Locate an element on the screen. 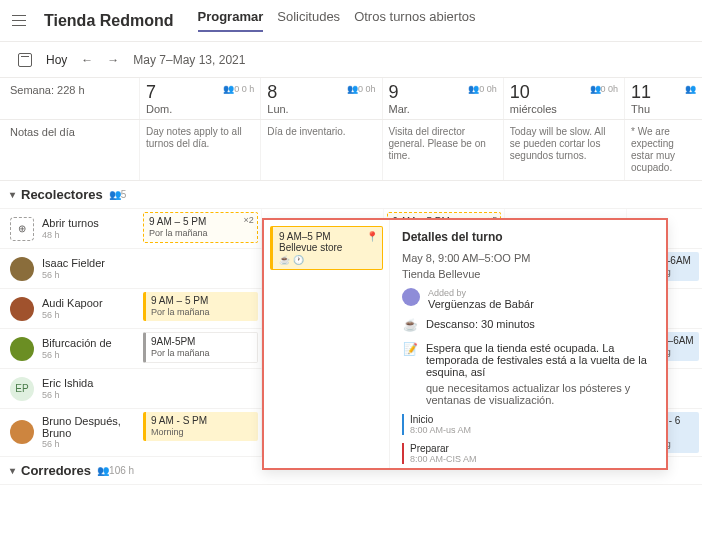 The image size is (702, 535). person-name: Bruno Después, Bruno is located at coordinates (86, 427).